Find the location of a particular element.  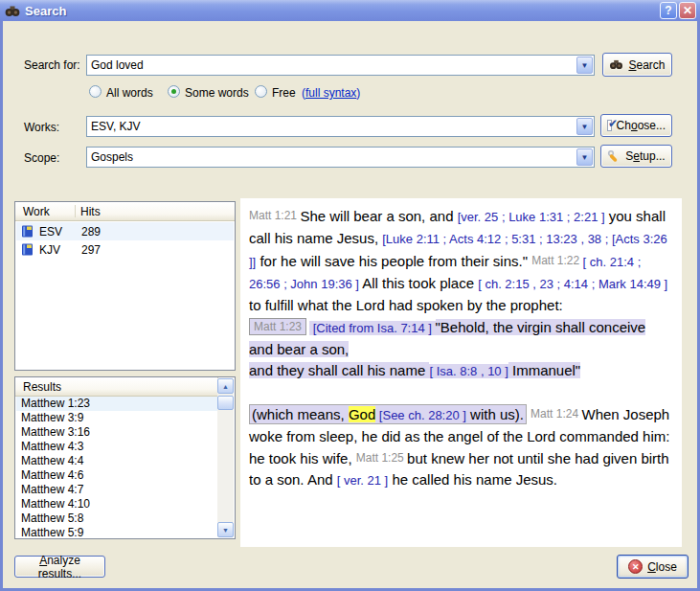

choose-button-label: Choose... is located at coordinates (642, 125).